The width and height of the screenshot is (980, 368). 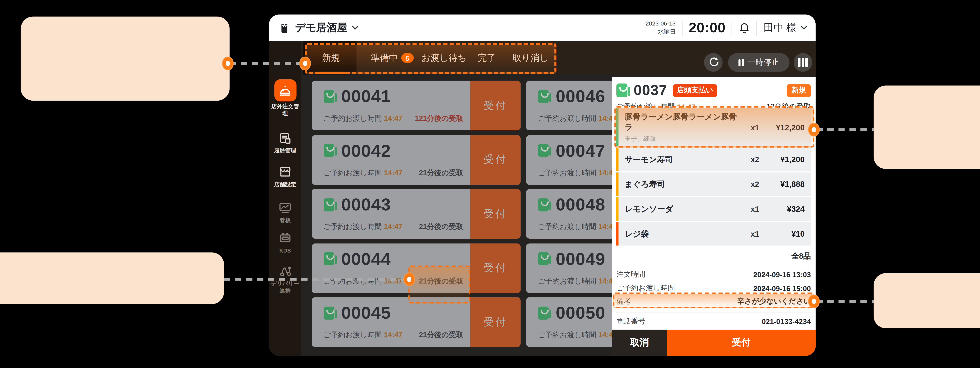 I want to click on pickup-countdown: 121分後の受取, so click(x=439, y=119).